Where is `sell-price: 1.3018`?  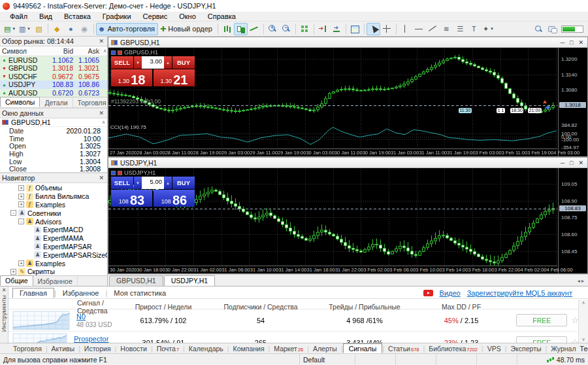
sell-price: 1.3018 is located at coordinates (132, 78).